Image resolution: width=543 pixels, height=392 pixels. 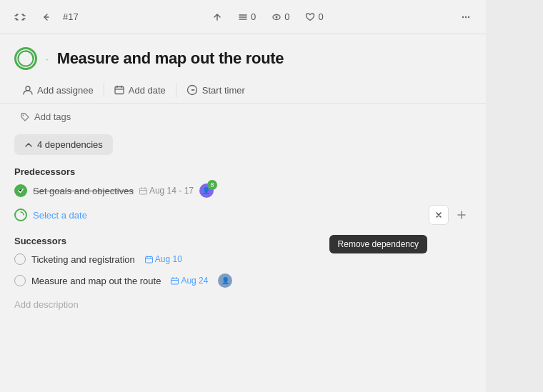 What do you see at coordinates (192, 90) in the screenshot?
I see `timer-icon` at bounding box center [192, 90].